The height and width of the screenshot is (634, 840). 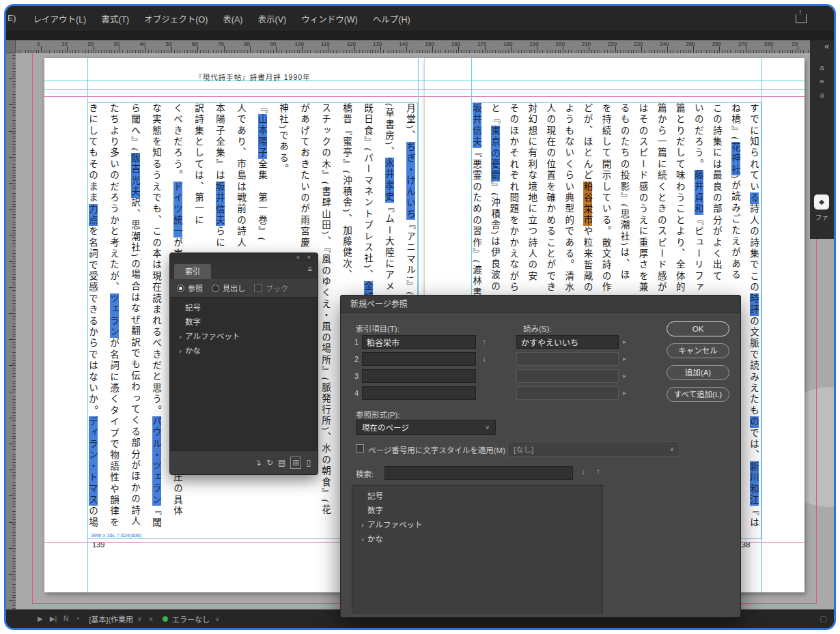 I want to click on index-panel-tab: 索引, so click(x=193, y=272).